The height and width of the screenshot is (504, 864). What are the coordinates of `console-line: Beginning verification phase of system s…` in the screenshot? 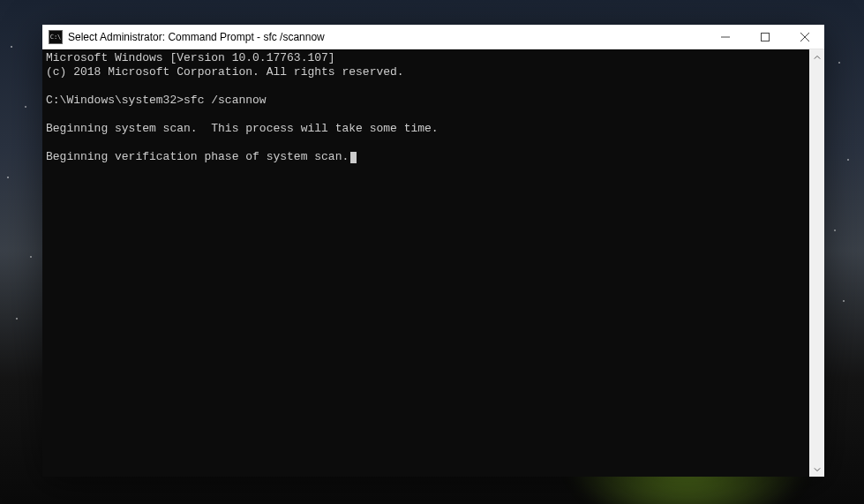 It's located at (201, 157).